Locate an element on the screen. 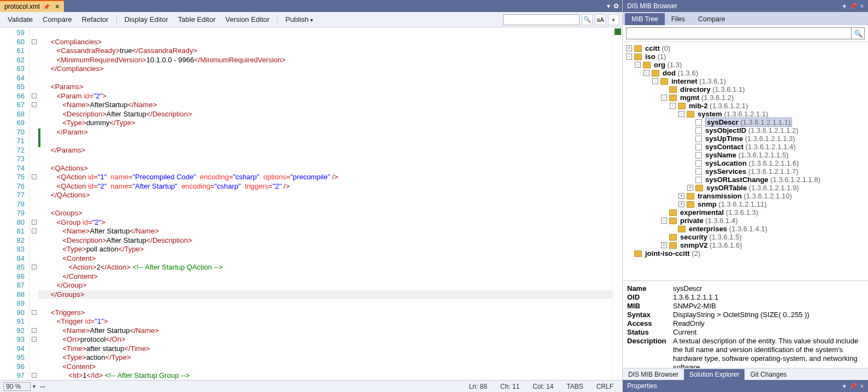 The width and height of the screenshot is (868, 392). tree-node-system: -system (1.3.6.1.2.1.1) is located at coordinates (745, 114).